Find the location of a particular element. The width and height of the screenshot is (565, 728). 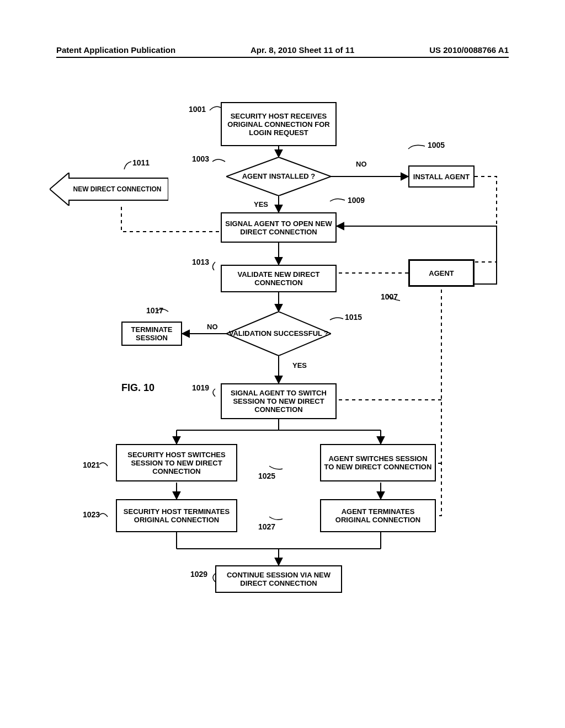

page-header: Patent Application Publication Apr. 8, 2… is located at coordinates (282, 52).